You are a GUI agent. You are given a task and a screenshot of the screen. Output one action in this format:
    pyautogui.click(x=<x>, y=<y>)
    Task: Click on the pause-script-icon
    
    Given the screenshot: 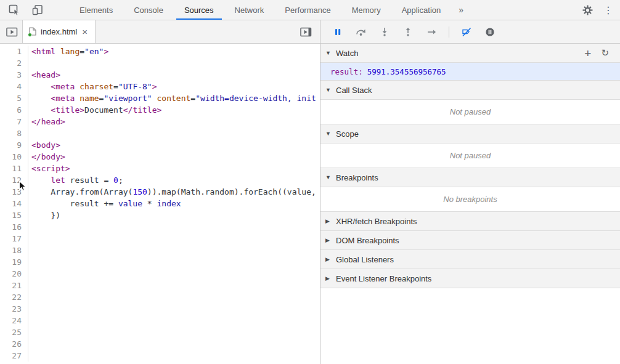 What is the action you would take?
    pyautogui.click(x=338, y=32)
    